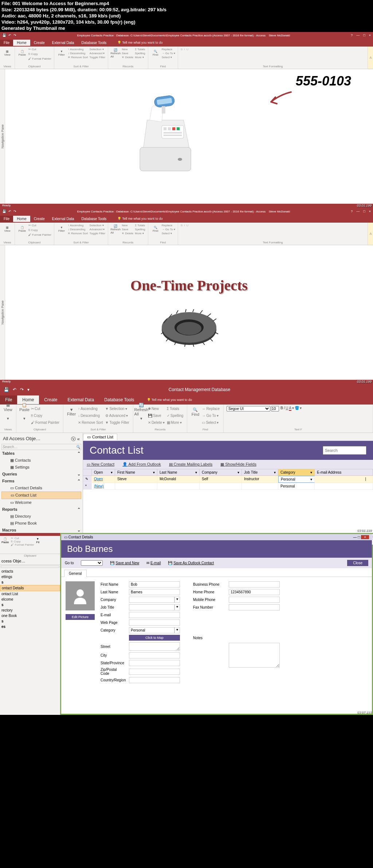 This screenshot has height=868, width=373. I want to click on nav-group-forms: Forms⌃, so click(42, 481).